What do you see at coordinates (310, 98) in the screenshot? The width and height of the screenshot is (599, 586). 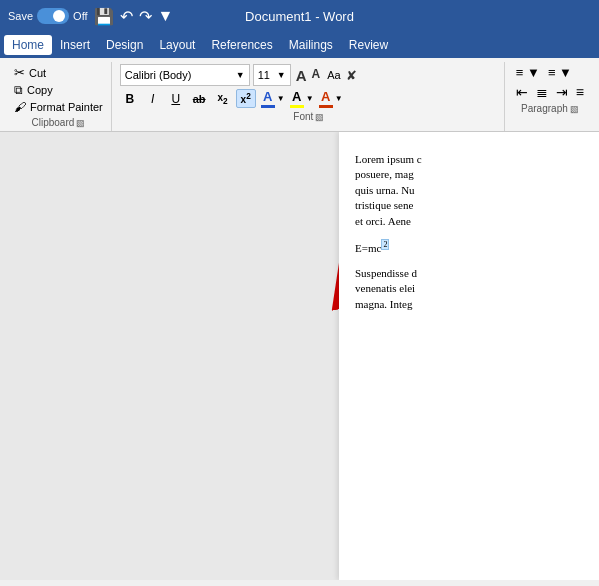 I see `highlight-color-dropdown-icon: ▼` at bounding box center [310, 98].